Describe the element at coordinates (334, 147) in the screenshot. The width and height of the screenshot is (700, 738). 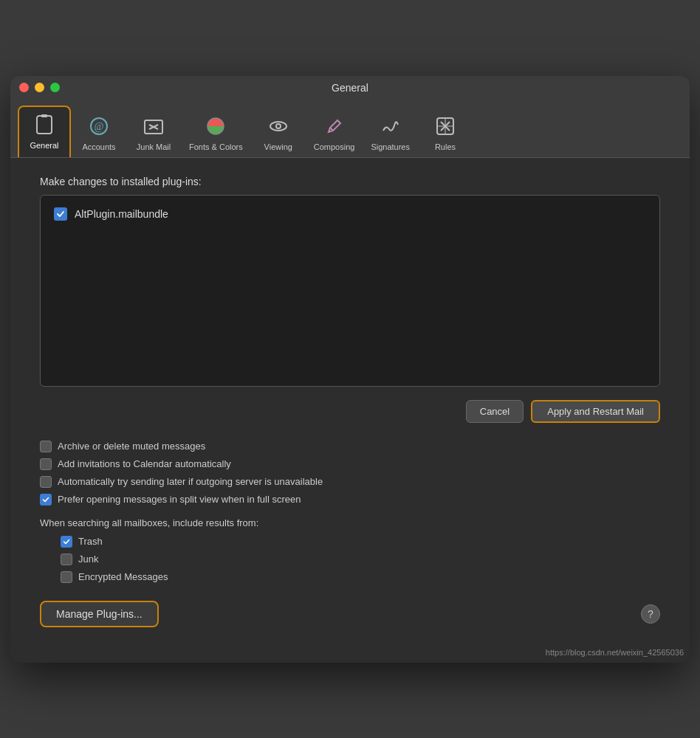
I see `toolbar-label-composing: Composing` at that location.